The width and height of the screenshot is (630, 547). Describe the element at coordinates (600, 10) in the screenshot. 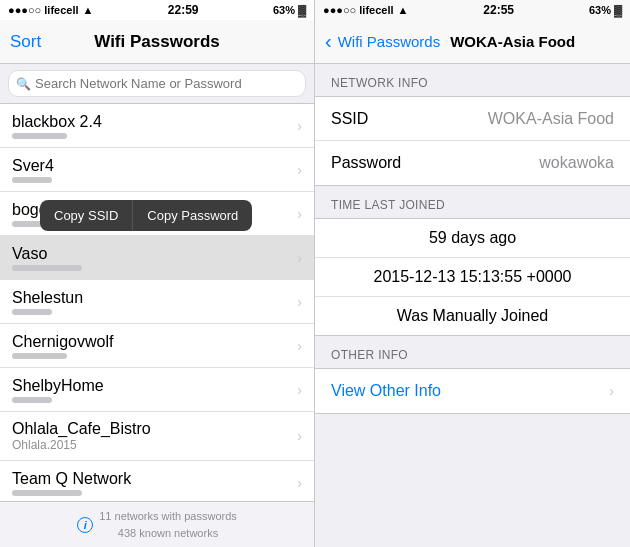

I see `battery-percent-right: 63%` at that location.